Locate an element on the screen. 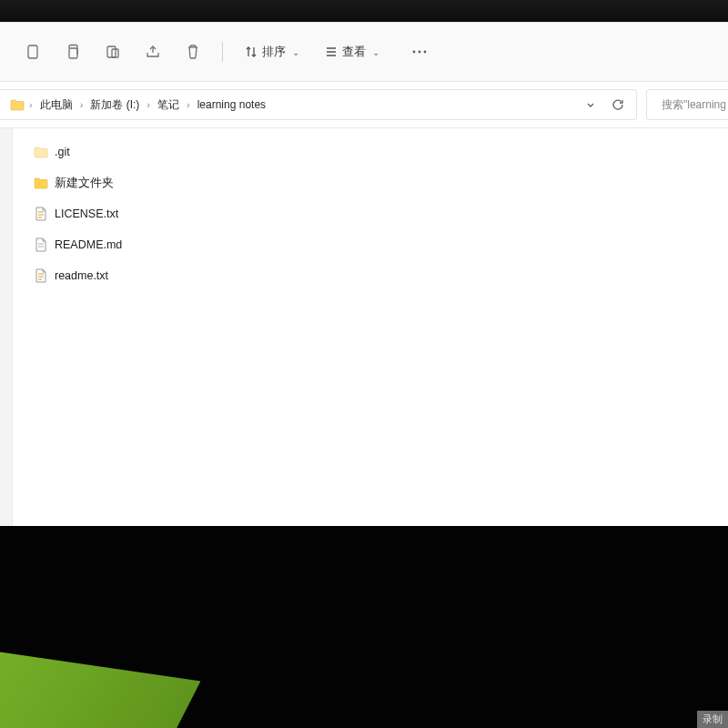 The width and height of the screenshot is (728, 728). recording-badge: 录制 is located at coordinates (713, 719).